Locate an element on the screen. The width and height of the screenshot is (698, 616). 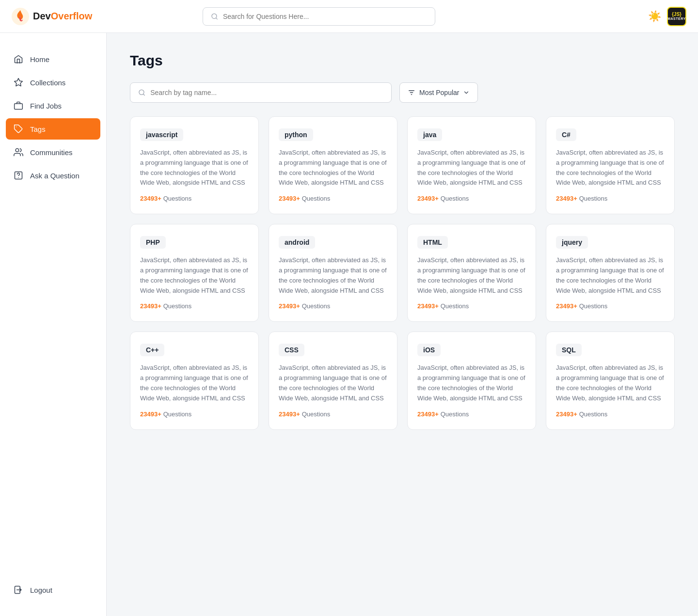
sidebar-item-communities-label: Communities is located at coordinates (51, 152).